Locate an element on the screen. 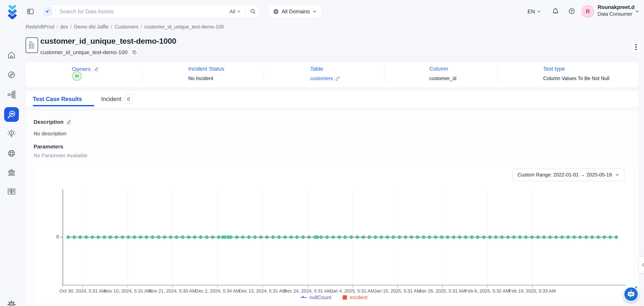 The width and height of the screenshot is (644, 306). owner-avatar: H is located at coordinates (77, 76).